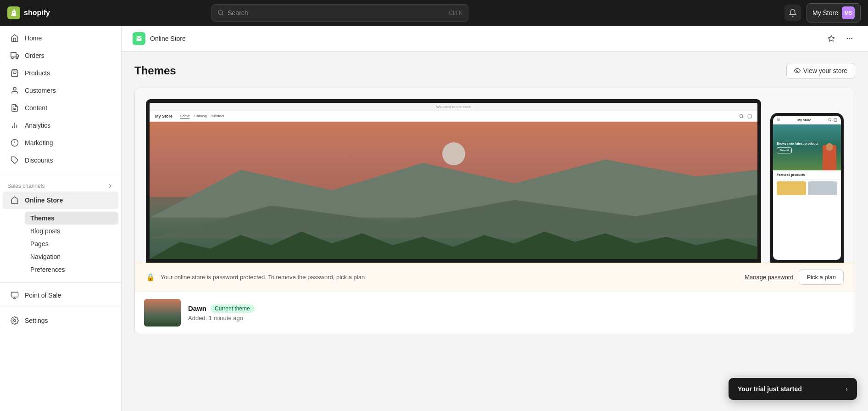  Describe the element at coordinates (850, 39) in the screenshot. I see `ellipsis-icon` at that location.